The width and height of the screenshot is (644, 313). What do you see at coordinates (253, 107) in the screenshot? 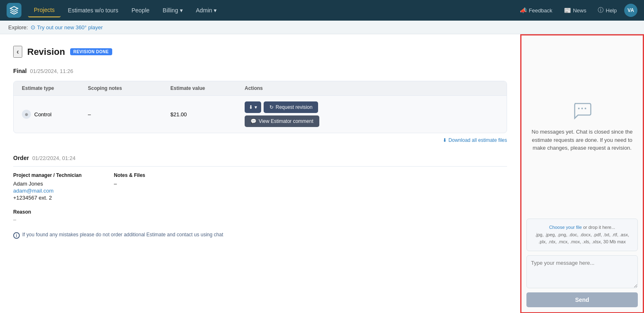
I see `download-button: ⬇ ▾` at bounding box center [253, 107].